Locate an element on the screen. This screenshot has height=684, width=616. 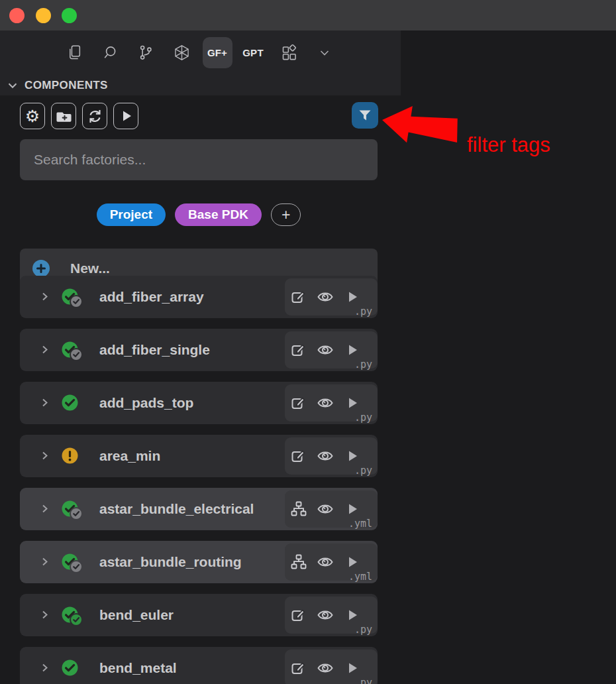
search-icon is located at coordinates (110, 52).